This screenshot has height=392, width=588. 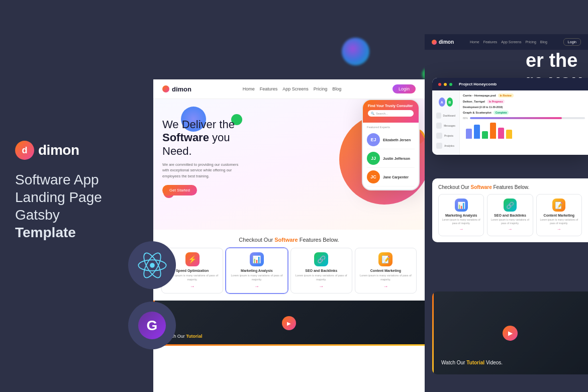 I want to click on dash-row-4: Graph & Scatterplot Complete, so click(x=524, y=113).